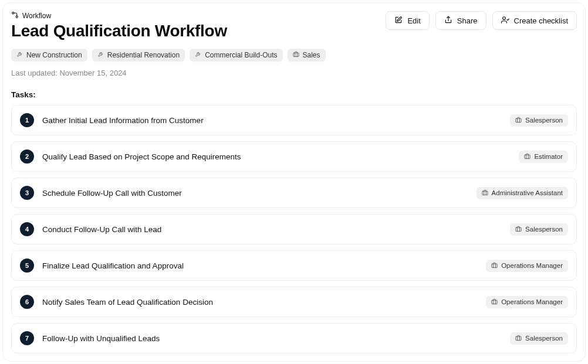 This screenshot has width=588, height=364. I want to click on task-row: 5Finalize Lead Qualification and Approva…, so click(294, 266).